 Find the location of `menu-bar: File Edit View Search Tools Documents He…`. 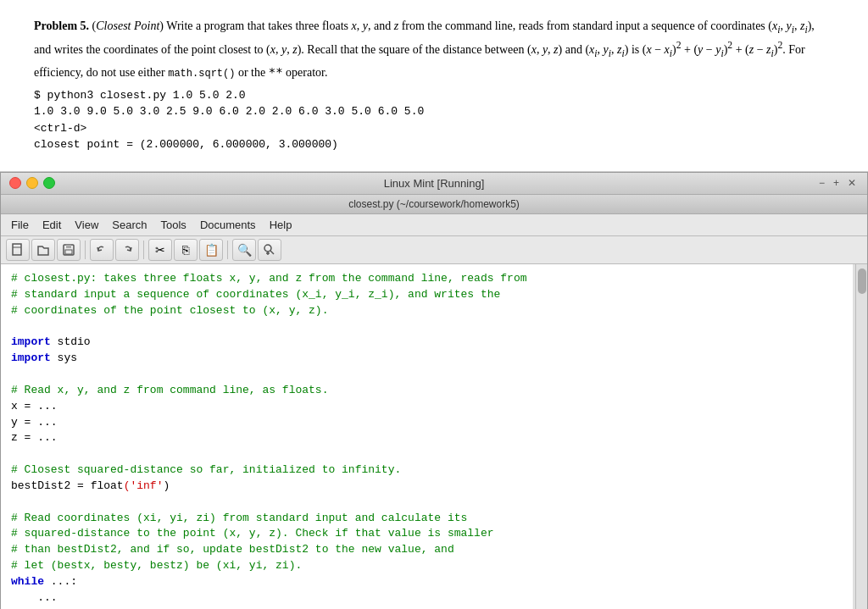

menu-bar: File Edit View Search Tools Documents He… is located at coordinates (434, 225).